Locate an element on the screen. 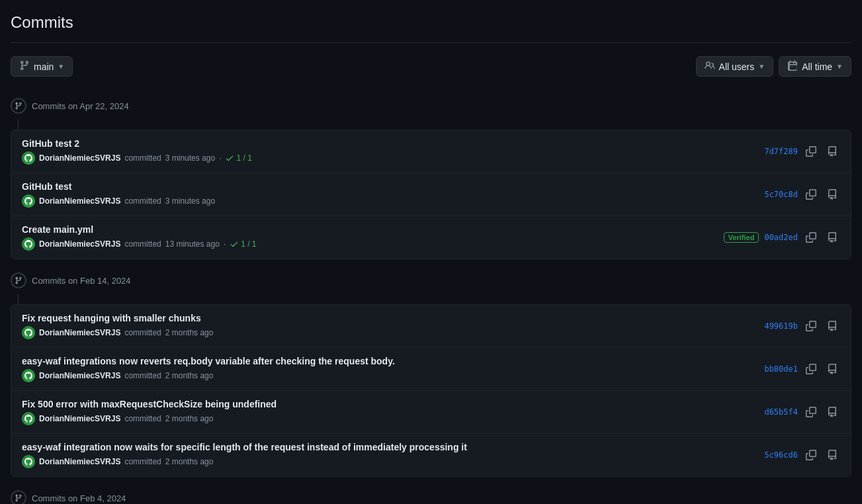 The image size is (862, 504). time-chevron-icon: ▼ is located at coordinates (840, 66).